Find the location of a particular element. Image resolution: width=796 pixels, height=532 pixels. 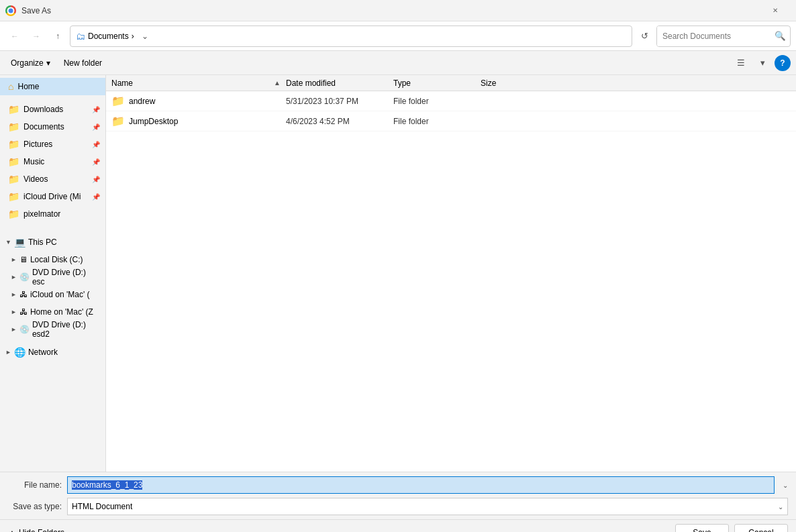

view-dropdown-button: ▾ is located at coordinates (762, 63).